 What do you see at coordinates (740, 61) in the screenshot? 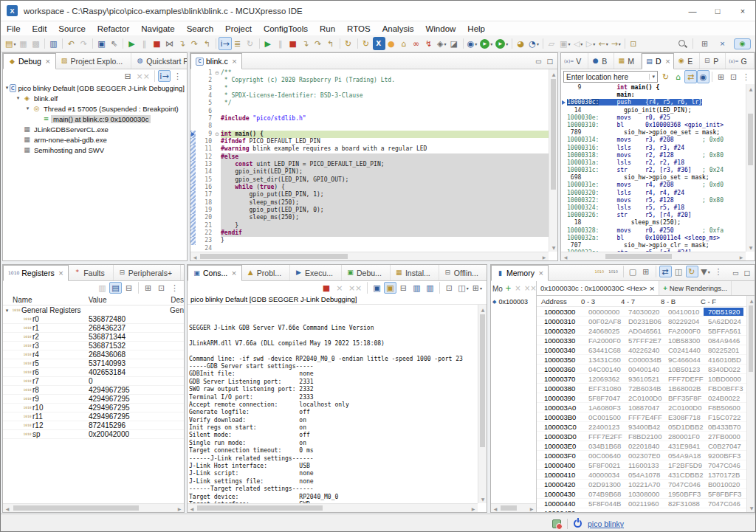
I see `tab-global-variables: (x)= G` at bounding box center [740, 61].